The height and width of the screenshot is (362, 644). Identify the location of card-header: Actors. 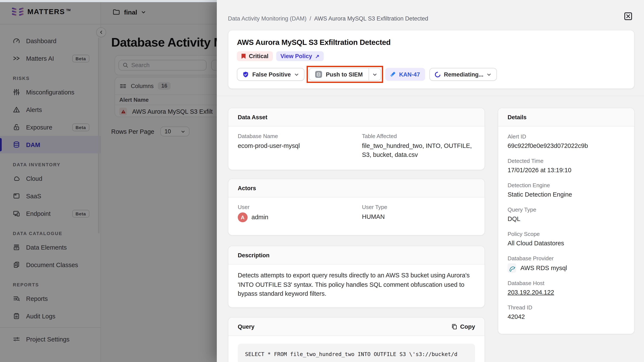
(356, 188).